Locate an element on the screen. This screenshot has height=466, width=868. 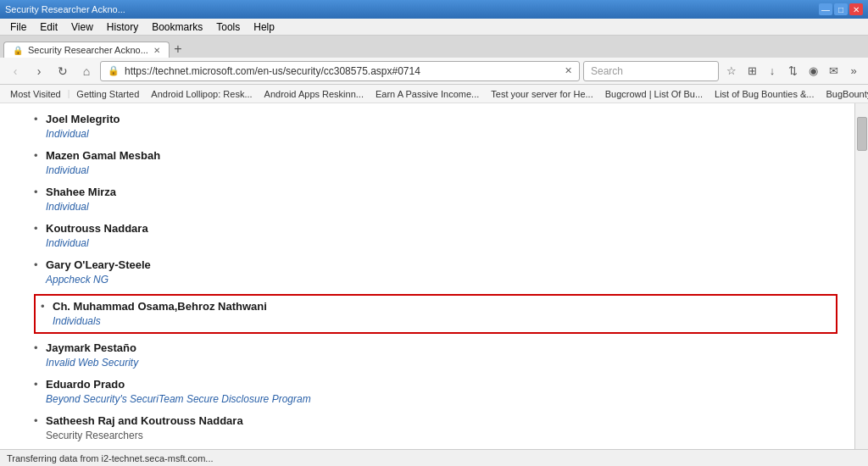
mozilla-icon: ◉ is located at coordinates (813, 71).